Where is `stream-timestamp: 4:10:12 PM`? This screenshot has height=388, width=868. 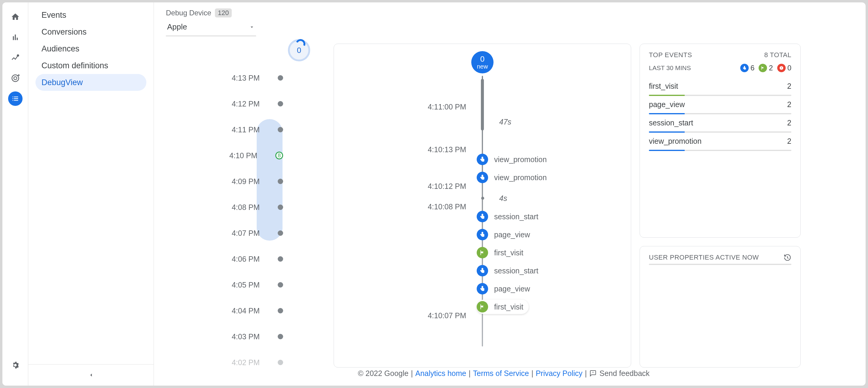
stream-timestamp: 4:10:12 PM is located at coordinates (400, 186).